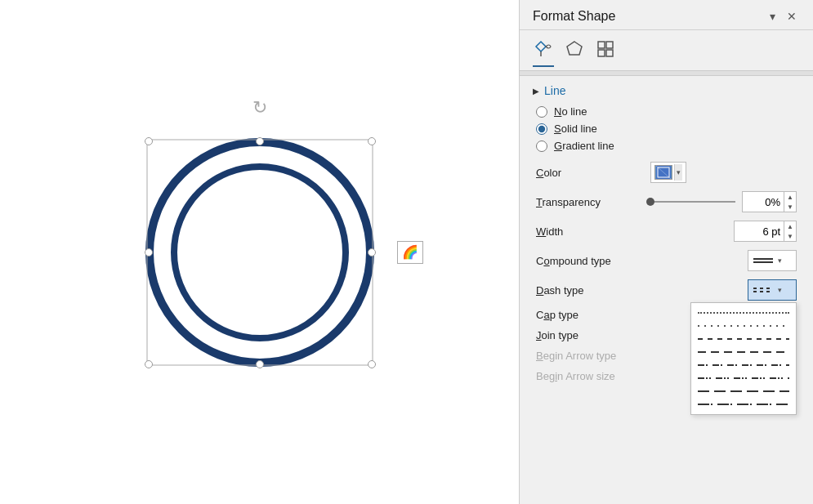  Describe the element at coordinates (792, 16) in the screenshot. I see `panel-close-btn: ✕` at that location.